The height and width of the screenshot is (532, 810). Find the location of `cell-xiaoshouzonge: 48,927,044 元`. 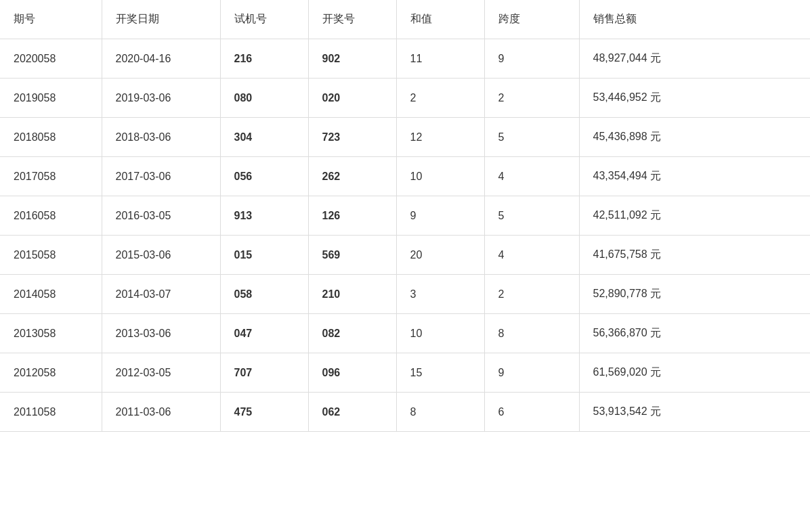

cell-xiaoshouzonge: 48,927,044 元 is located at coordinates (695, 59).